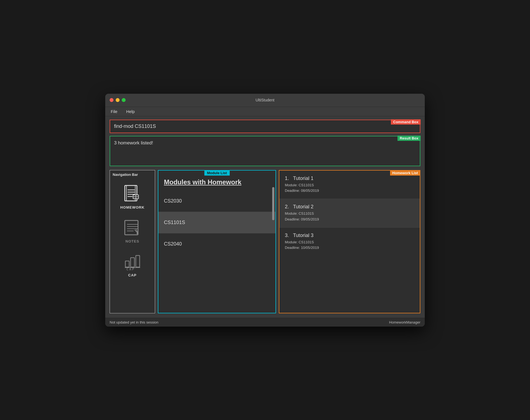 The height and width of the screenshot is (420, 530). Describe the element at coordinates (217, 244) in the screenshot. I see `module-item-cs2040: CS2040` at that location.